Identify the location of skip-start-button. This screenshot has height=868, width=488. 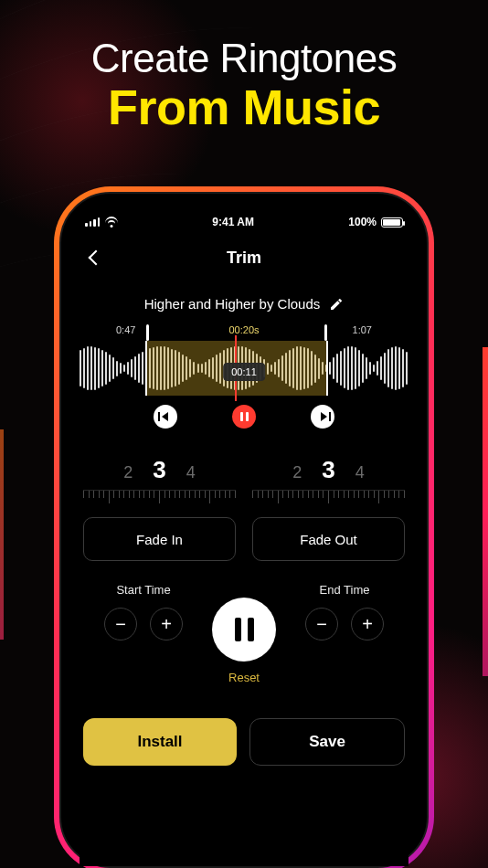
(165, 417).